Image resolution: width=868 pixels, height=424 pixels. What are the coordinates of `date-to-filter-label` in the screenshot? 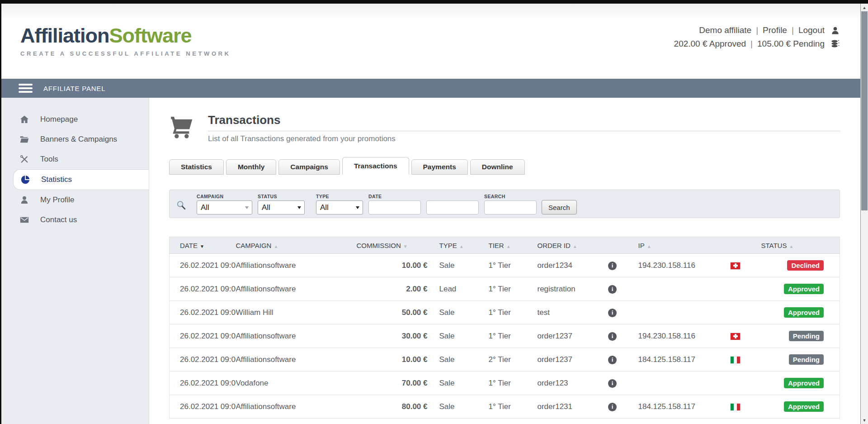 It's located at (453, 196).